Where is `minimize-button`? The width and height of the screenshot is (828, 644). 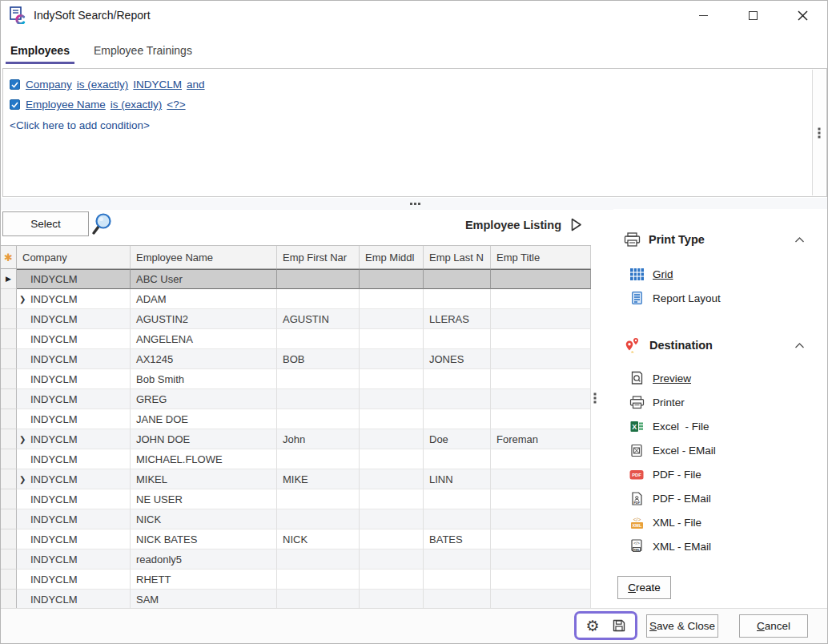
minimize-button is located at coordinates (703, 15).